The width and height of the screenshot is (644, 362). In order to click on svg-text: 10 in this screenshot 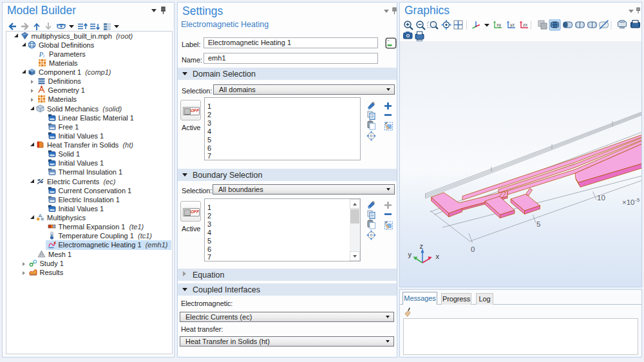, I will do `click(601, 198)`.